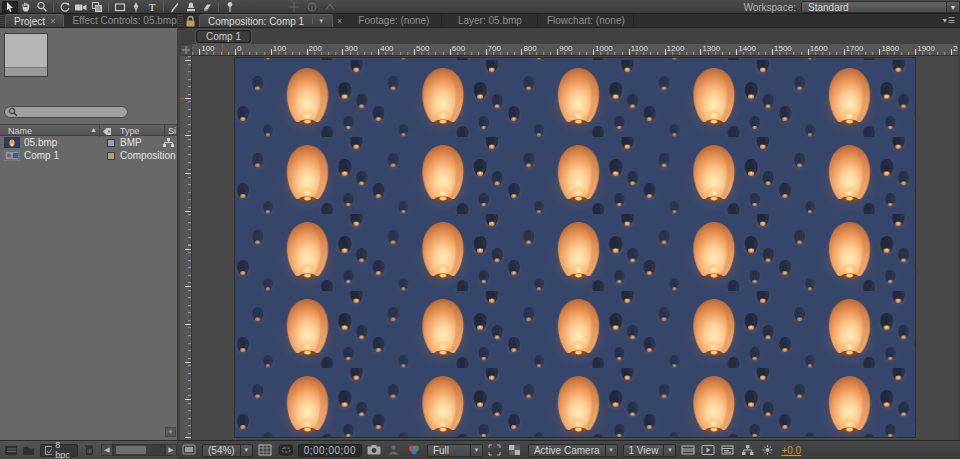  What do you see at coordinates (170, 432) in the screenshot?
I see `scroll-down-button: ▼` at bounding box center [170, 432].